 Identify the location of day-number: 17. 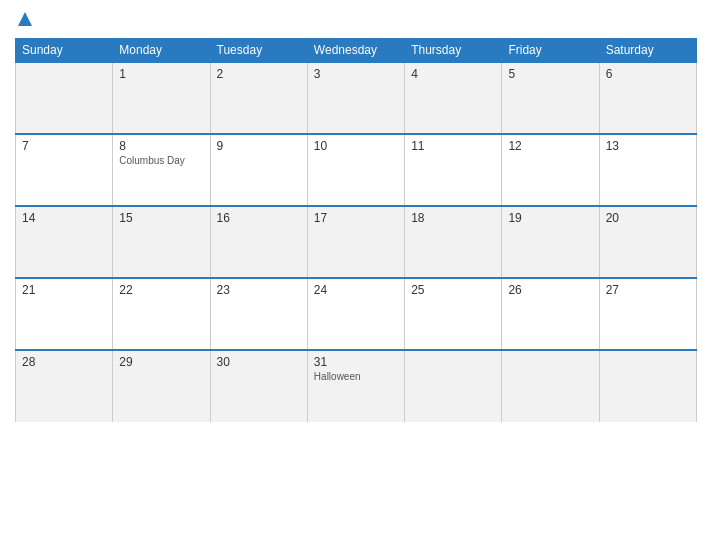
(356, 218).